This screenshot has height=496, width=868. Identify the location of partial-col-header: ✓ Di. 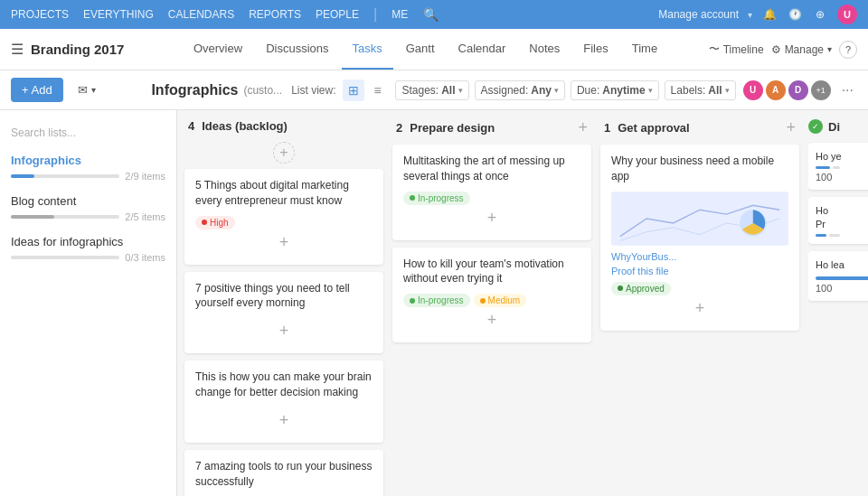
(838, 126).